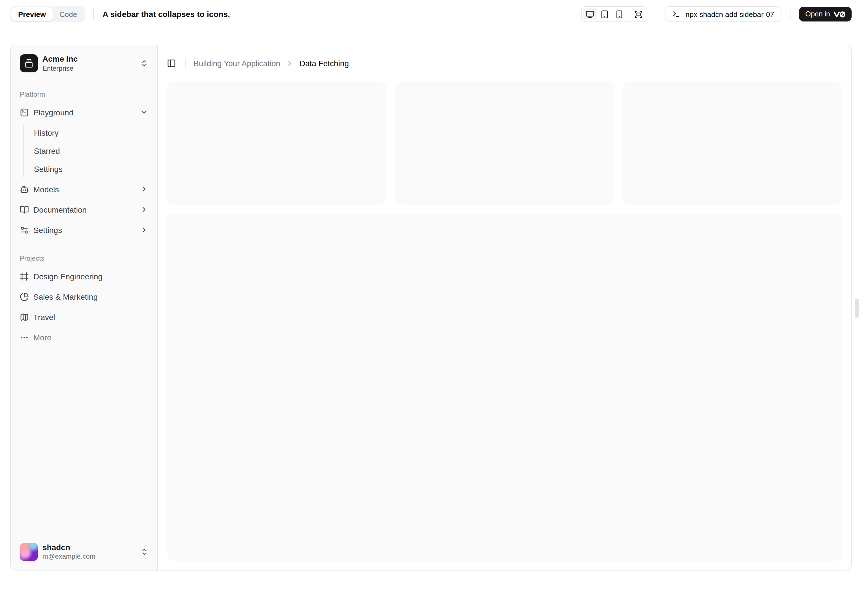 The height and width of the screenshot is (592, 868). Describe the element at coordinates (32, 14) in the screenshot. I see `tab-preview: Preview` at that location.